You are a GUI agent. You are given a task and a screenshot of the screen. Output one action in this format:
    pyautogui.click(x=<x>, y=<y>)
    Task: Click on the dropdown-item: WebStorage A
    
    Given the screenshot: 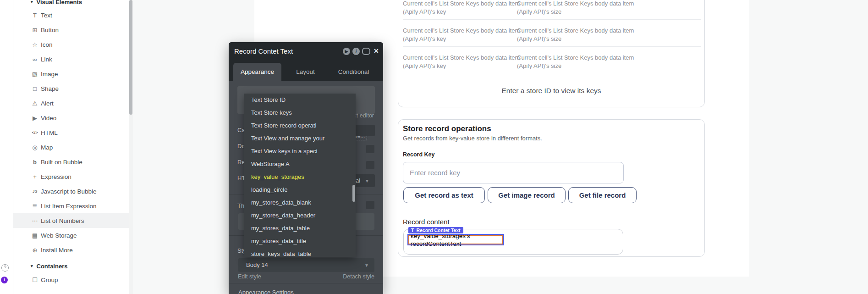 What is the action you would take?
    pyautogui.click(x=300, y=164)
    